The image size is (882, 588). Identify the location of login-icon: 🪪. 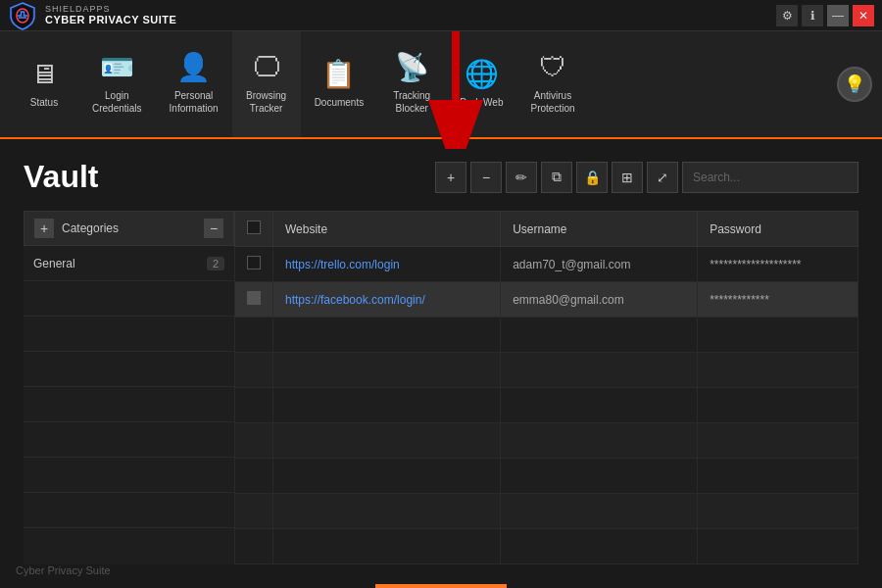
(118, 68).